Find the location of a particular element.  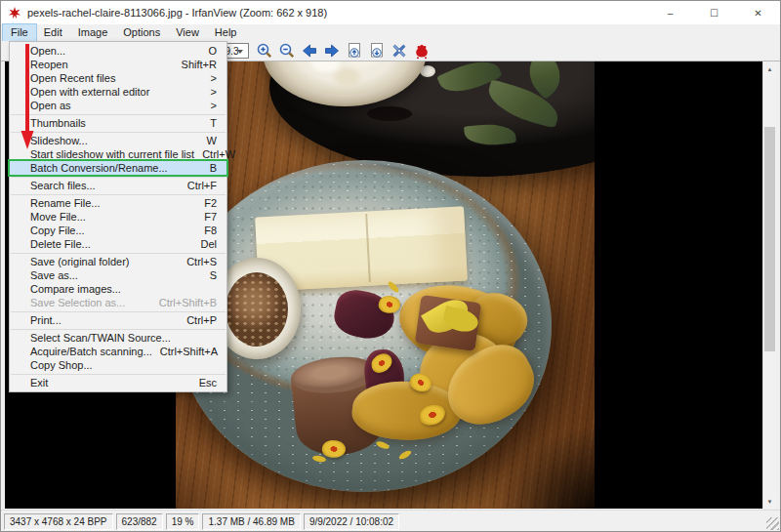

zoom-in-button is located at coordinates (265, 51).